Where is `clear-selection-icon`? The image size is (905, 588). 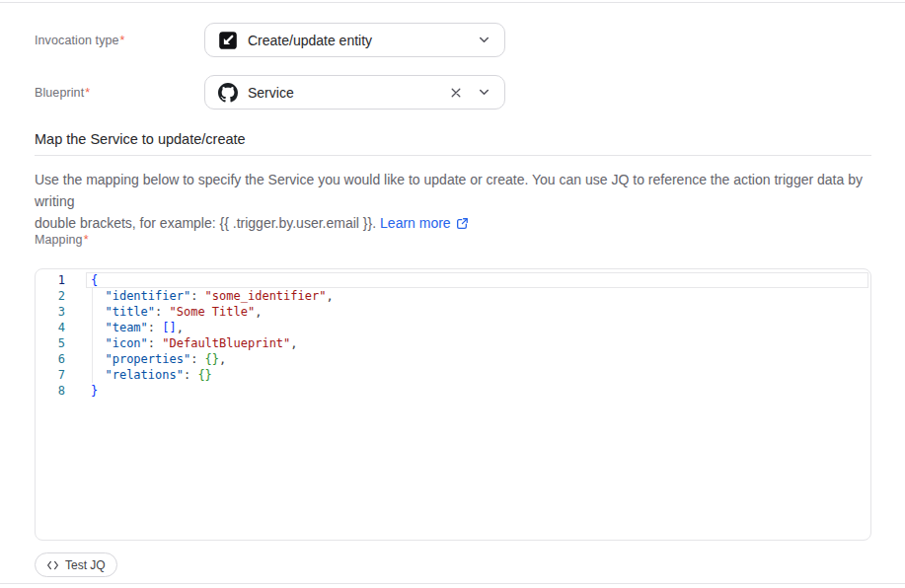 clear-selection-icon is located at coordinates (456, 93).